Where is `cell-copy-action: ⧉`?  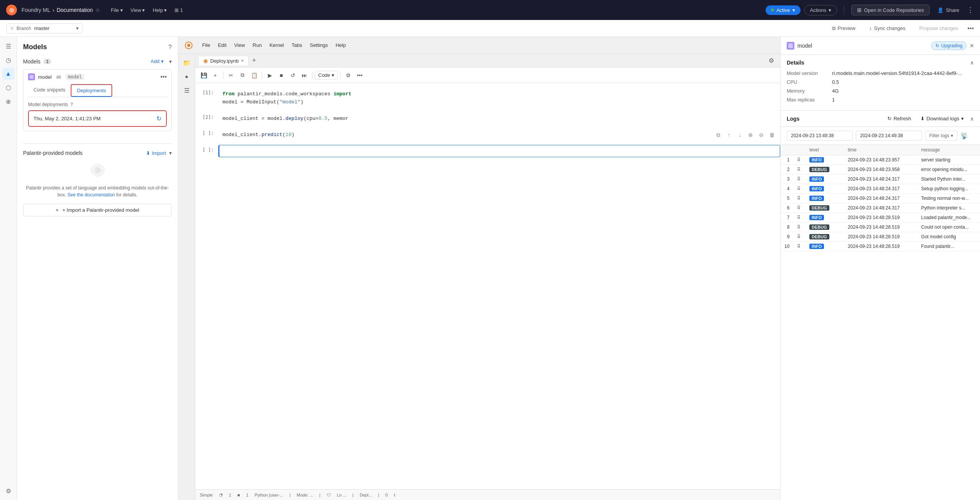 cell-copy-action: ⧉ is located at coordinates (718, 135).